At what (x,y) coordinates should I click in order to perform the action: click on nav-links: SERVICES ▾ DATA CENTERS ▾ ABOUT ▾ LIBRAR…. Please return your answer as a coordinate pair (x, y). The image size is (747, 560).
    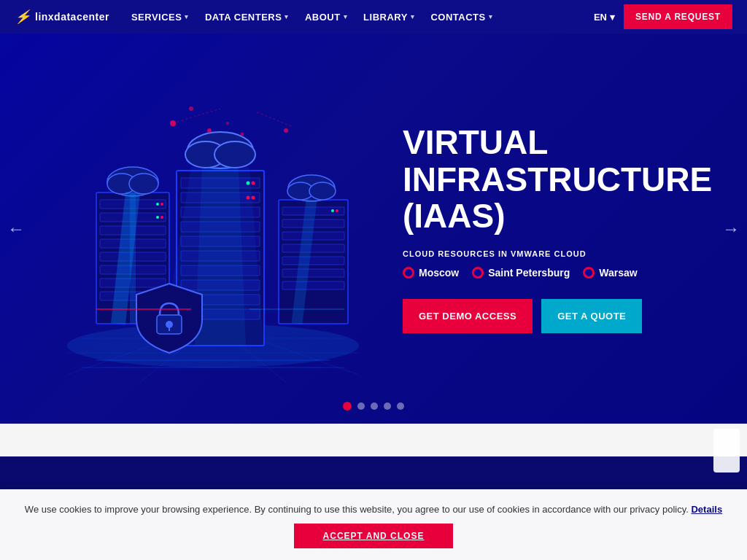
    Looking at the image, I should click on (352, 18).